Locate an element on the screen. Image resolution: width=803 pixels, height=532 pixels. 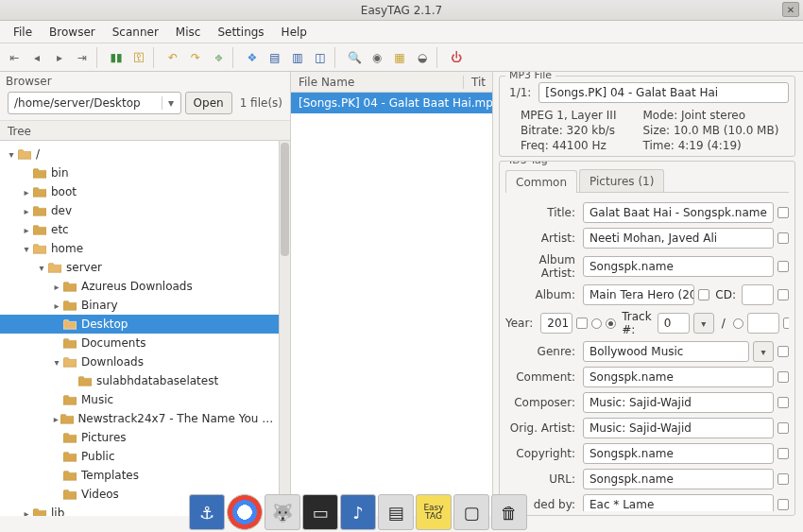
tree-row: Desktop is located at coordinates (140, 324).